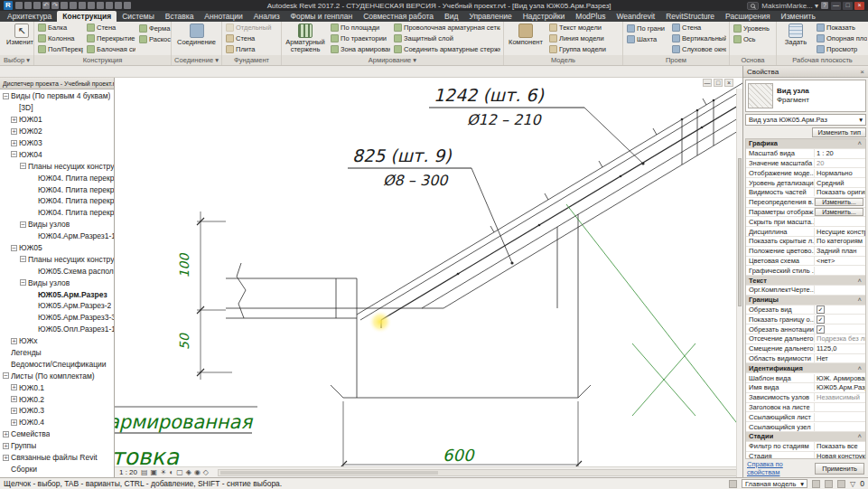 This screenshot has width=868, height=489. What do you see at coordinates (87, 16) in the screenshot?
I see `ribbon-tab: Конструкция` at bounding box center [87, 16].